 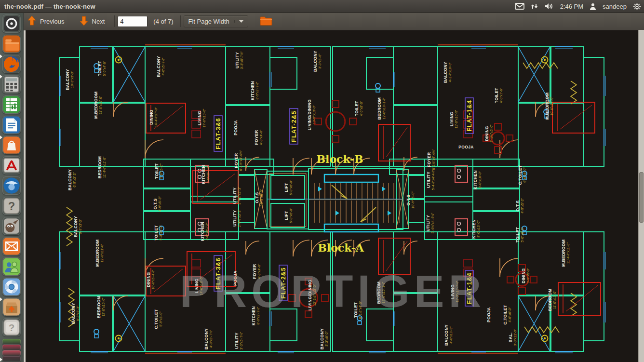 I want to click on room-label: M.BEDROOM11'-0"x11'-0", so click(x=98, y=105).